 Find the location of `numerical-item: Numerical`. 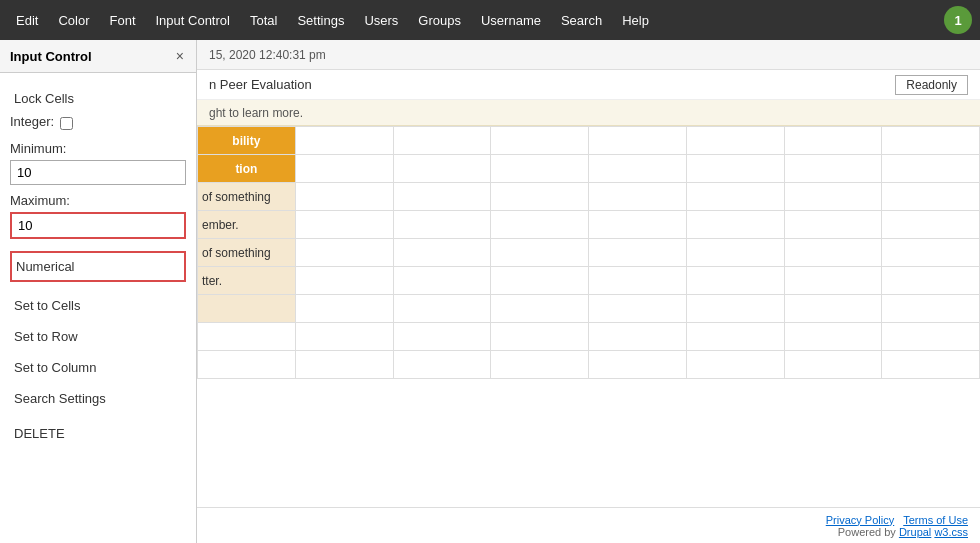

numerical-item: Numerical is located at coordinates (98, 266).